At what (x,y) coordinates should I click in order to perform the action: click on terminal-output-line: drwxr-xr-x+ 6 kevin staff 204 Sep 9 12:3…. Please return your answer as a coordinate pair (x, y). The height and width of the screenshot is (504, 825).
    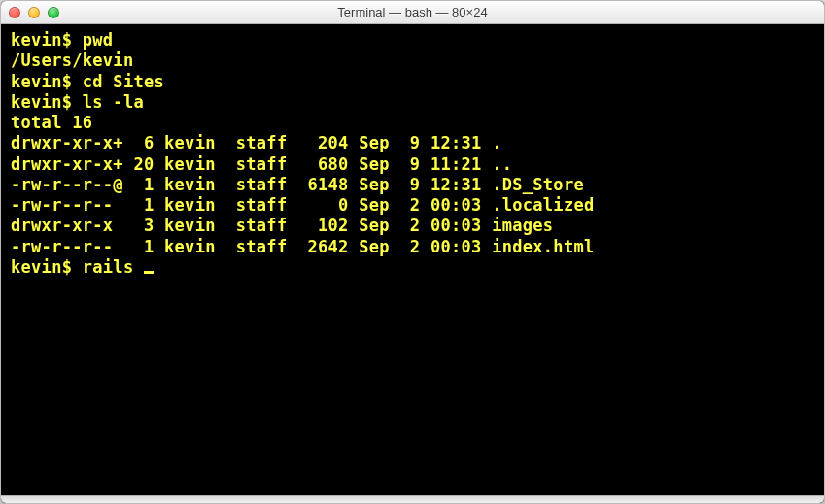
    Looking at the image, I should click on (412, 144).